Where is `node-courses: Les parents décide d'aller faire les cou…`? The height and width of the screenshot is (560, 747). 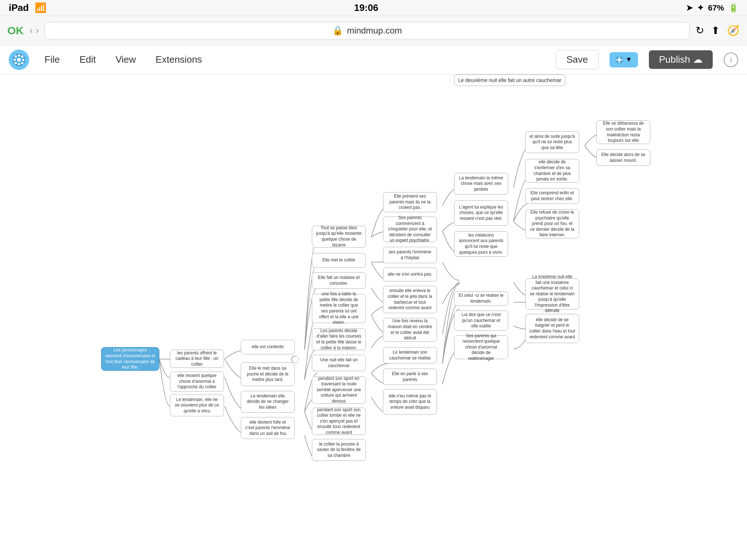 node-courses: Les parents décide d'aller faire les cou… is located at coordinates (339, 339).